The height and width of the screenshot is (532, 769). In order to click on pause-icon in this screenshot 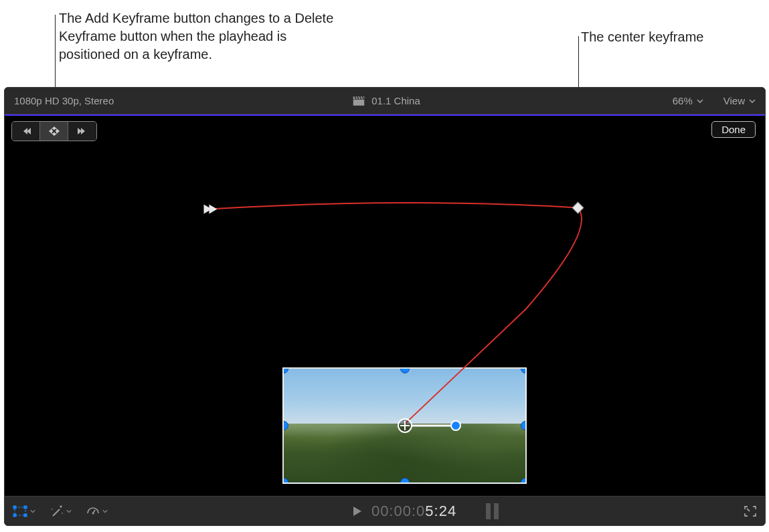, I will do `click(493, 511)`.